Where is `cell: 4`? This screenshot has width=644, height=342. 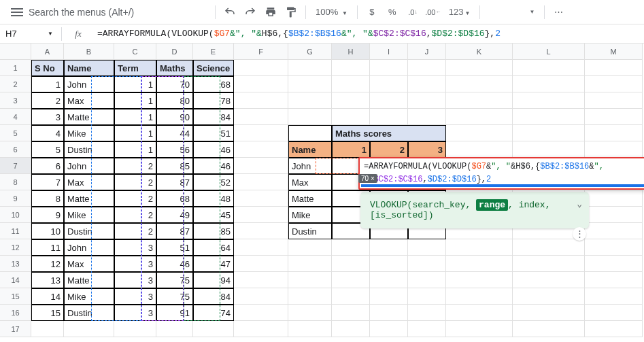 cell: 4 is located at coordinates (48, 133).